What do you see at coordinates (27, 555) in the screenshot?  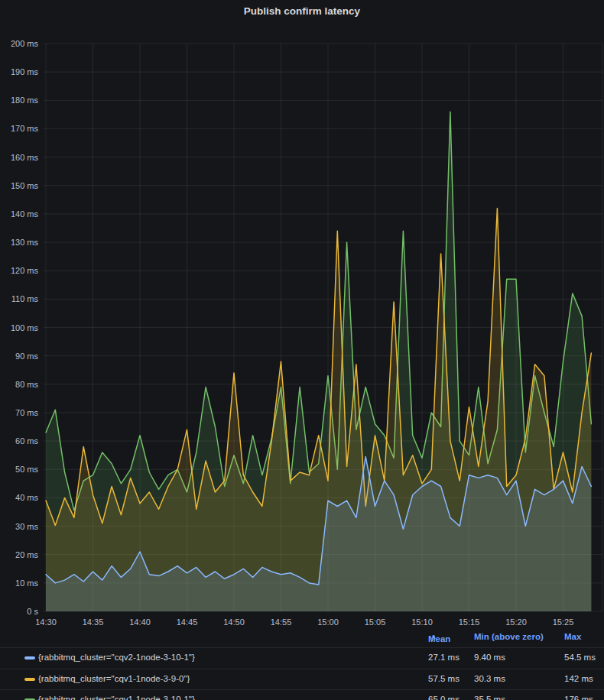 I see `y-tick-label: 20 ms` at bounding box center [27, 555].